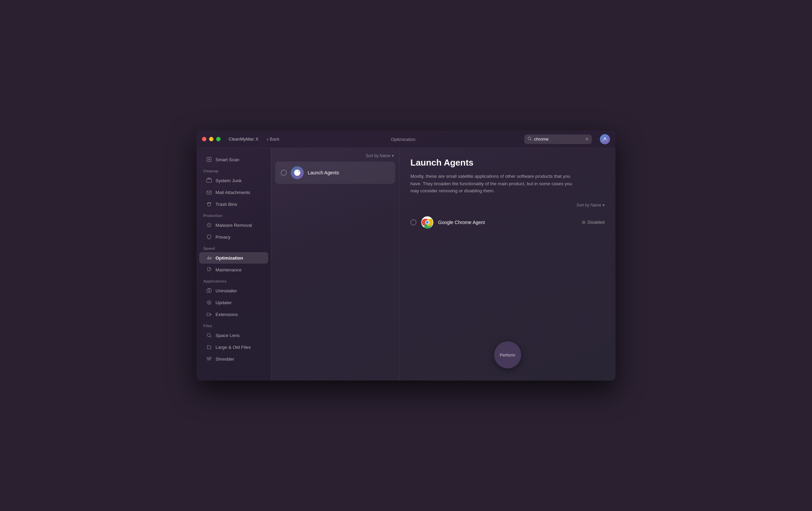 Image resolution: width=812 pixels, height=511 pixels. What do you see at coordinates (234, 258) in the screenshot?
I see `sidebar-item-optimization: Optimization` at bounding box center [234, 258].